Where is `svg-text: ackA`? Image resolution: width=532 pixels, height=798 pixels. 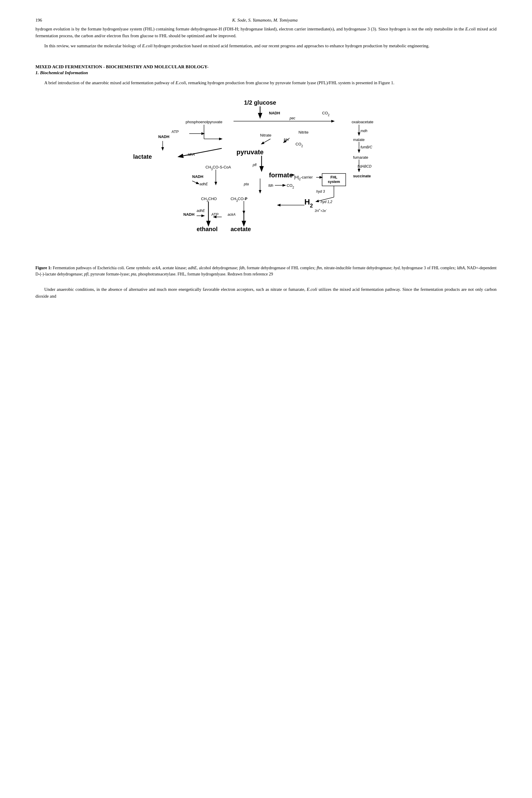
svg-text: ackA is located at coordinates (231, 215).